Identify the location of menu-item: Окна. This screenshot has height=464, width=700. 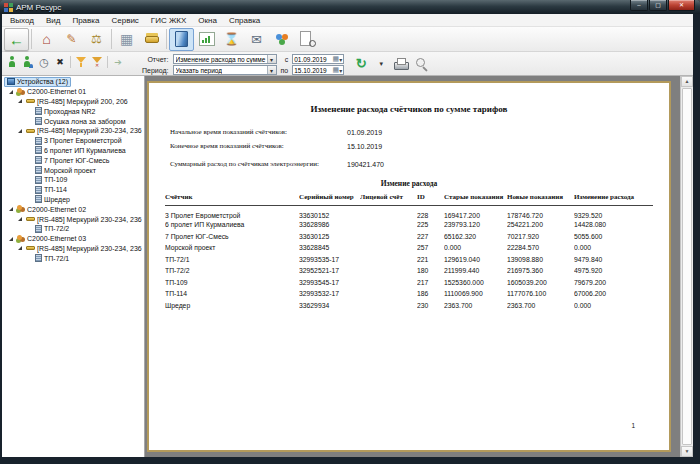
(208, 20).